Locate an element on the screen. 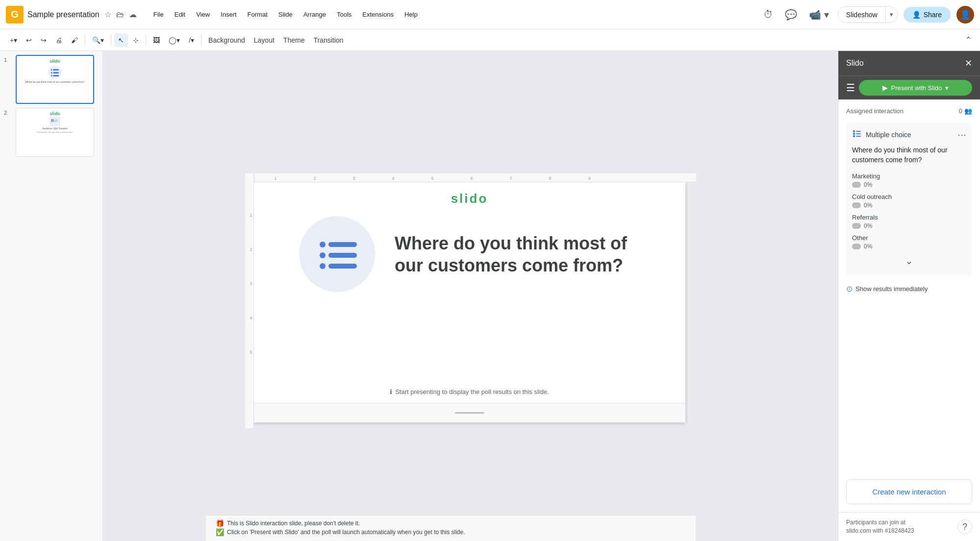  answer-option-4: Other 0% is located at coordinates (909, 242).